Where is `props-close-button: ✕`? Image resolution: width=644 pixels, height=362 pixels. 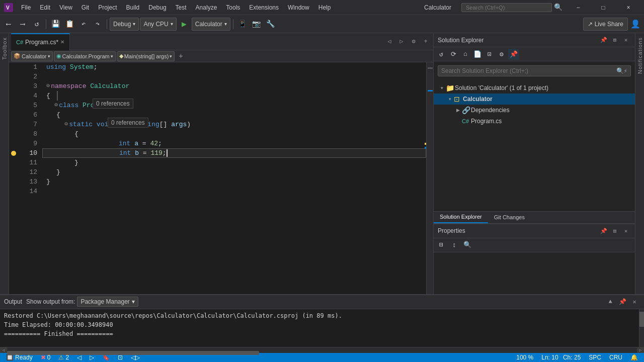
props-close-button: ✕ is located at coordinates (626, 231).